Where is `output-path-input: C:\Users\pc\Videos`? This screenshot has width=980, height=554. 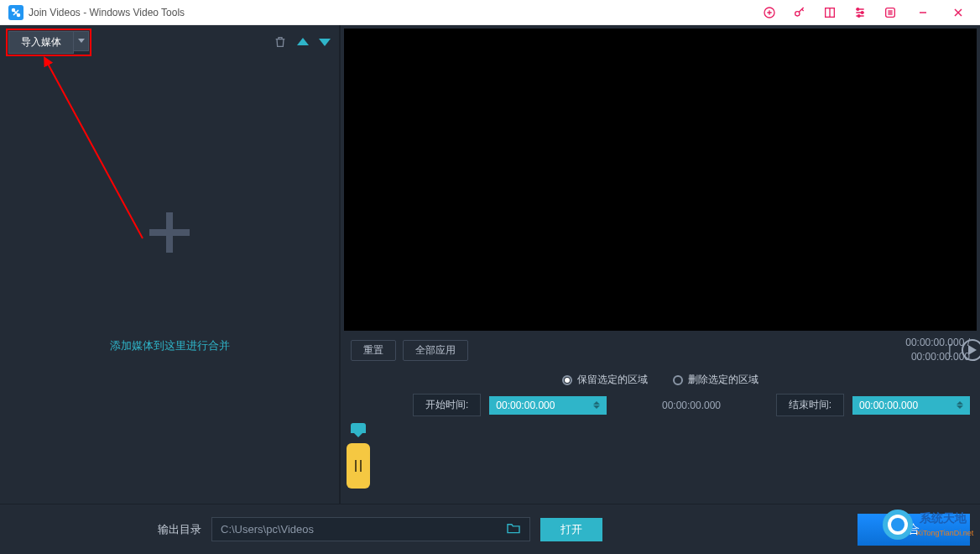 output-path-input: C:\Users\pc\Videos is located at coordinates (371, 529).